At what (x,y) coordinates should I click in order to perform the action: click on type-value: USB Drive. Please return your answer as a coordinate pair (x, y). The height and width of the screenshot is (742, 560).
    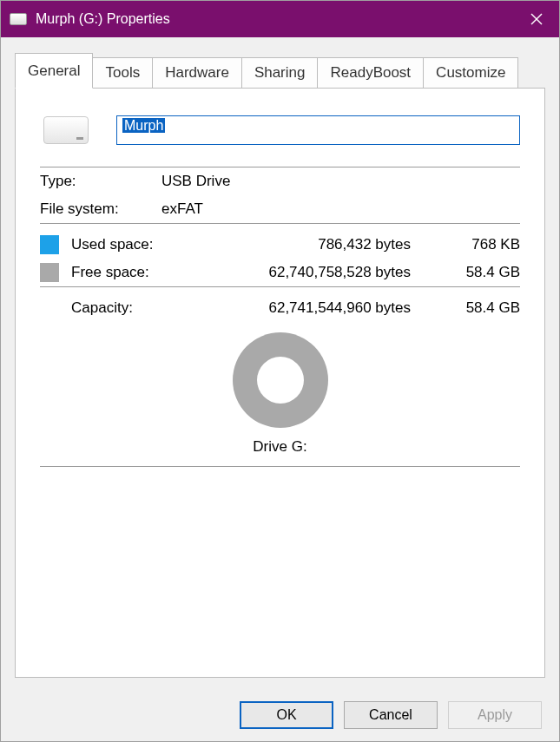
    Looking at the image, I should click on (340, 181).